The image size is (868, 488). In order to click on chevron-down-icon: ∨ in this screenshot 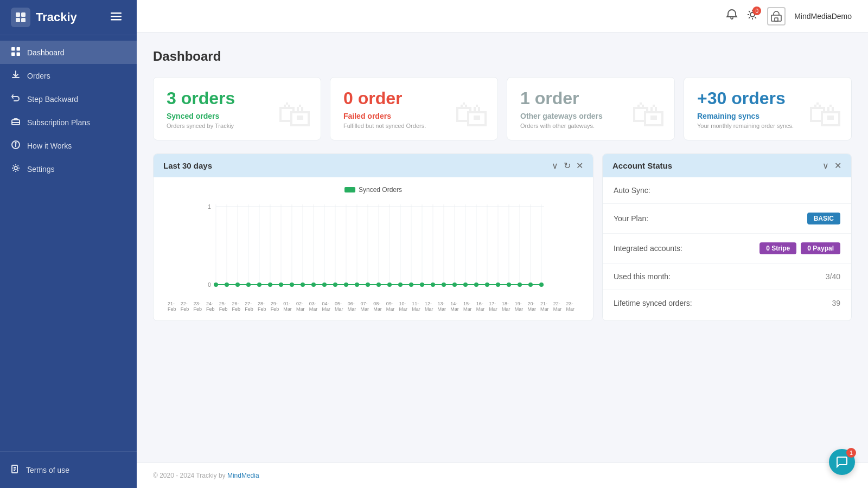, I will do `click(555, 166)`.